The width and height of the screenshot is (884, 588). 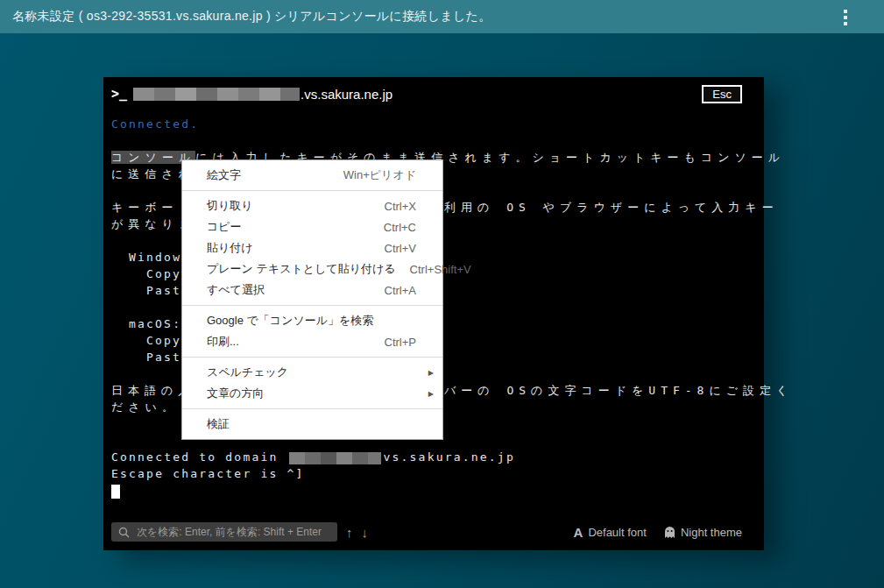 What do you see at coordinates (703, 533) in the screenshot?
I see `night-theme-button: Night theme` at bounding box center [703, 533].